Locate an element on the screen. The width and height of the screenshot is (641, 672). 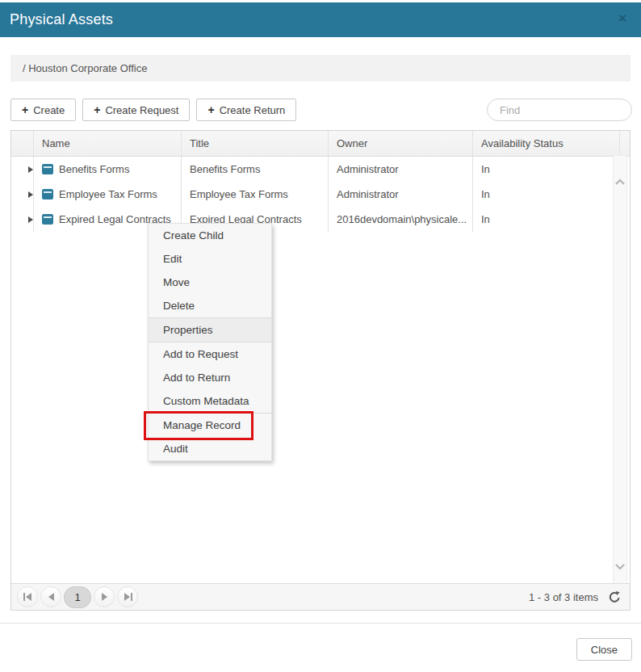
pager-bar: 1 1 - 3 of 3 items is located at coordinates (320, 596).